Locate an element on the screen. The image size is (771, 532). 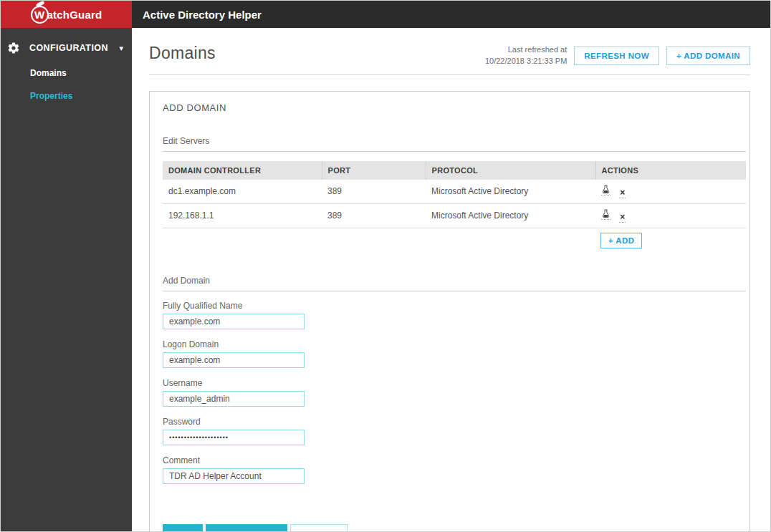
watchguard-logo: W atchGuard is located at coordinates (67, 14).